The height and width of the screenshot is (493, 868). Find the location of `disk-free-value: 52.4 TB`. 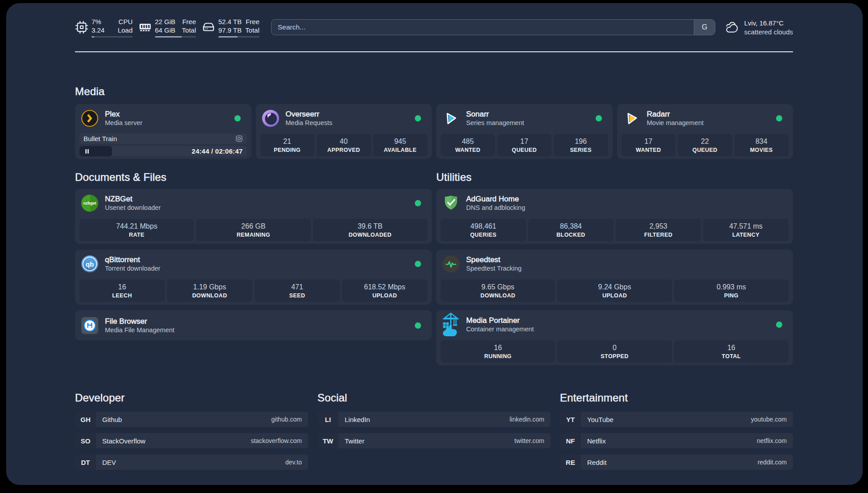

disk-free-value: 52.4 TB is located at coordinates (230, 21).